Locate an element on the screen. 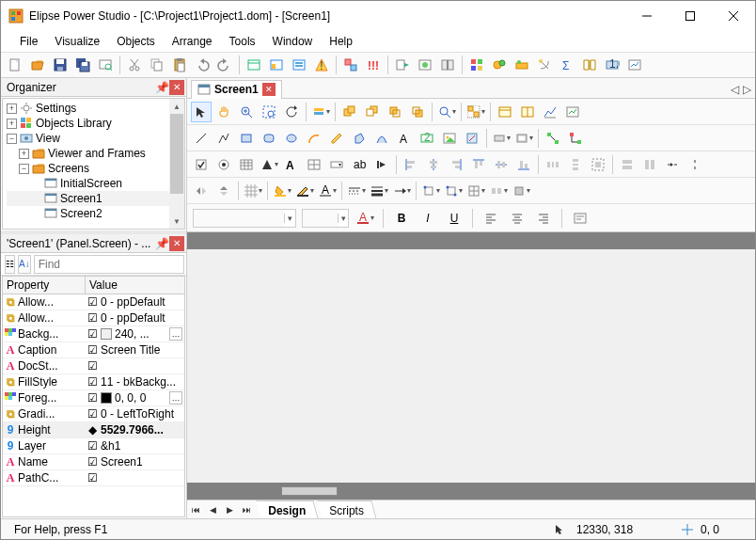 This screenshot has height=540, width=756. bigtext-icon: A is located at coordinates (291, 165).